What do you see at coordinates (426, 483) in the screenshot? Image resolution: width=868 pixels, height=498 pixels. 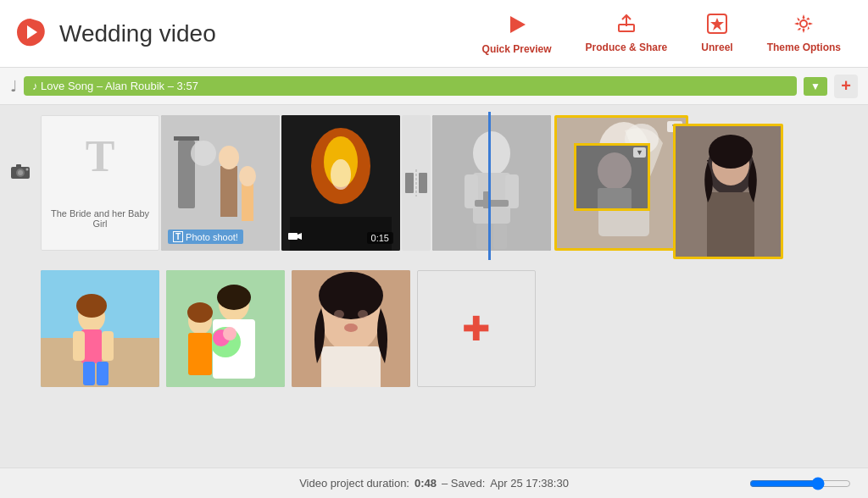 I see `status-duration: 0:48` at bounding box center [426, 483].